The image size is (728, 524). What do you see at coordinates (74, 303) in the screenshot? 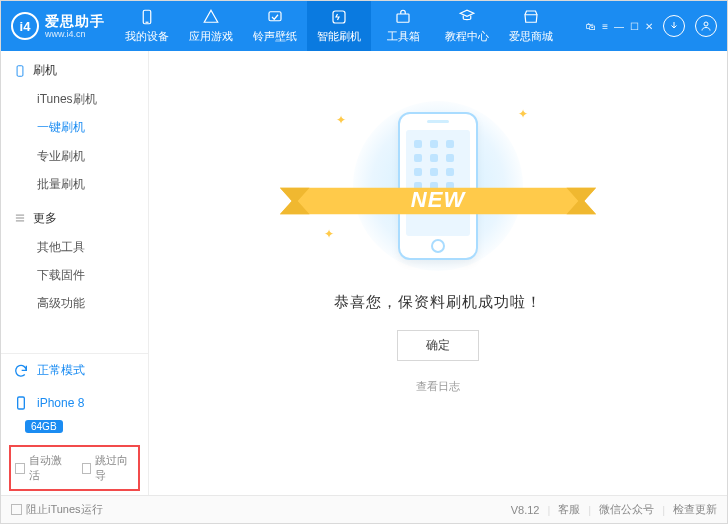
I see `sidebar-item: 高级功能` at bounding box center [74, 303].